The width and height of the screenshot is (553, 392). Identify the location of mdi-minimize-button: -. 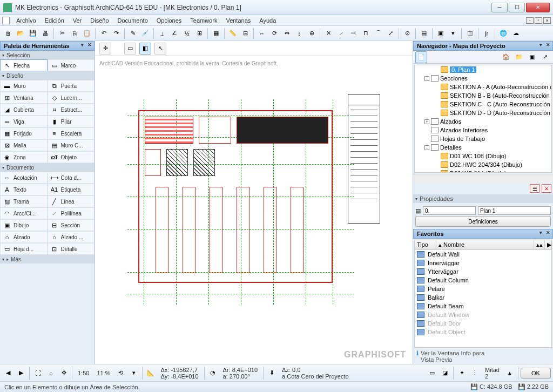
(530, 21).